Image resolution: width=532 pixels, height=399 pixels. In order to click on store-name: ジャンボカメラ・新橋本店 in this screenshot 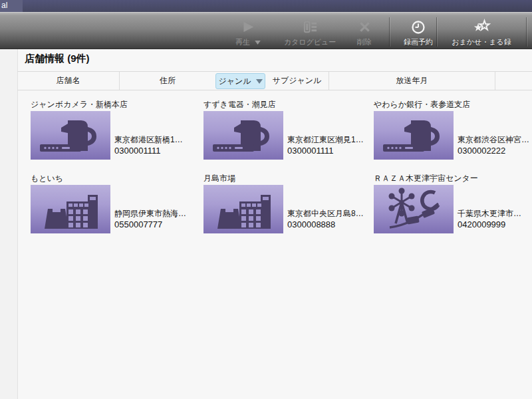, I will do `click(117, 104)`.